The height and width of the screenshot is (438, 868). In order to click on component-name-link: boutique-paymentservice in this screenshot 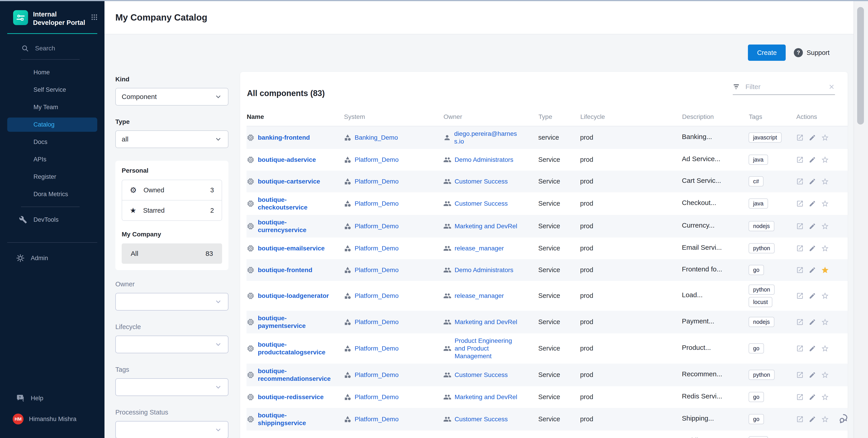, I will do `click(294, 322)`.